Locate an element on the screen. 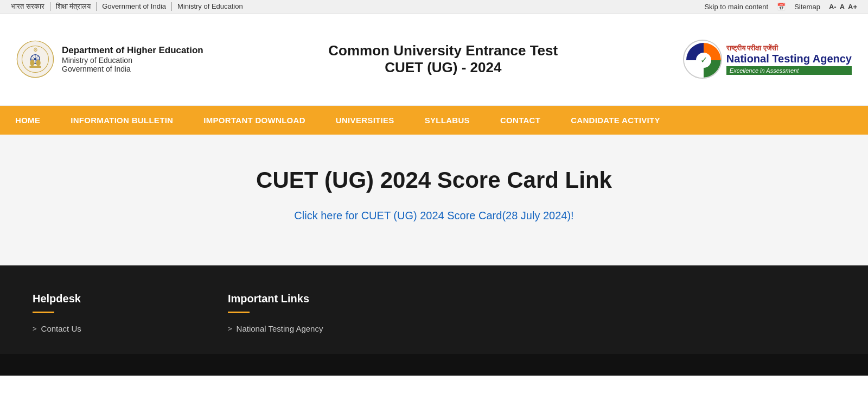  header-center: Common University Entrance Test CUET (UG… is located at coordinates (443, 59).